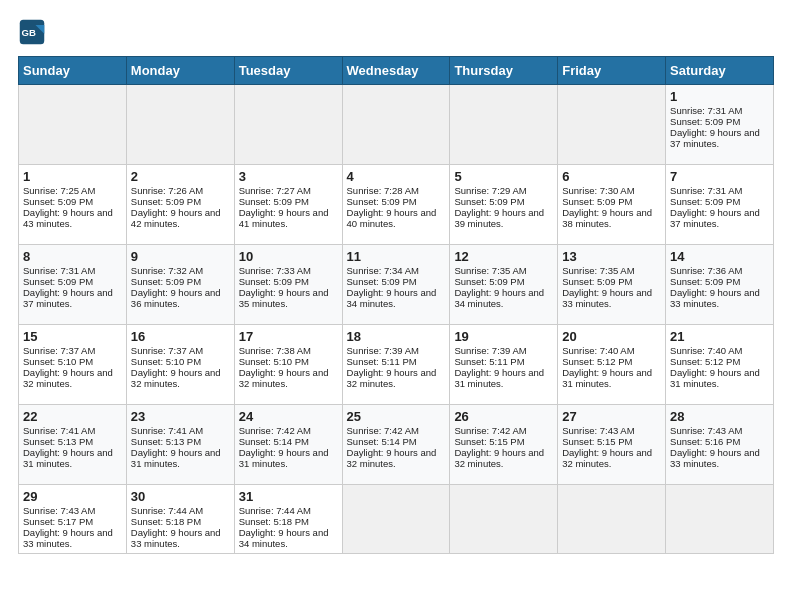  Describe the element at coordinates (59, 190) in the screenshot. I see `sunrise-text: Sunrise: 7:25 AM` at that location.